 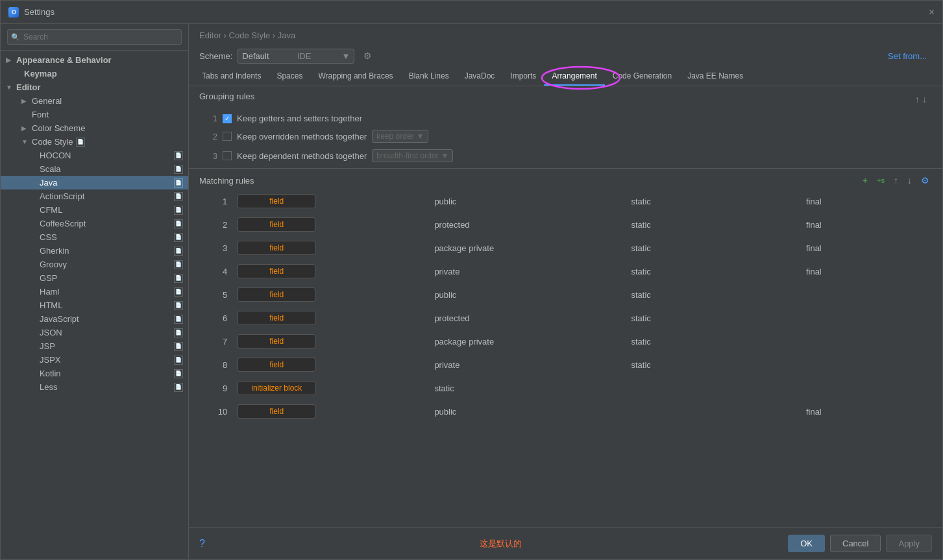 What do you see at coordinates (566, 543) in the screenshot?
I see `bottom-bar: ? 这是默认的 OK Cancel Apply` at bounding box center [566, 543].